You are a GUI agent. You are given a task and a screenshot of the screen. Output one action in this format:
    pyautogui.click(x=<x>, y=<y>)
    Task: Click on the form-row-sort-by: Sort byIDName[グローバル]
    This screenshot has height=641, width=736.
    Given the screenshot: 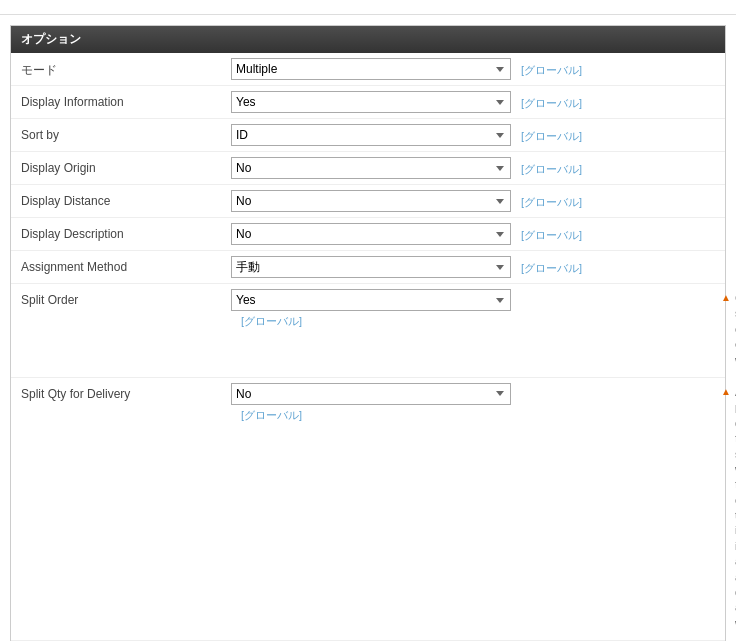 What is the action you would take?
    pyautogui.click(x=368, y=136)
    